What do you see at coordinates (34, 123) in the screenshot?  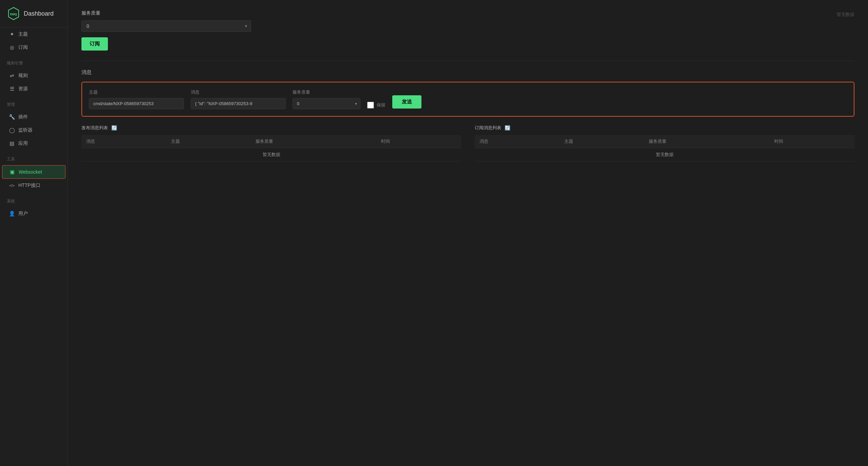 I see `sidebar-section-management: 管理 🔧 插件 ◯ 监听器 ▤ 应用` at bounding box center [34, 123].